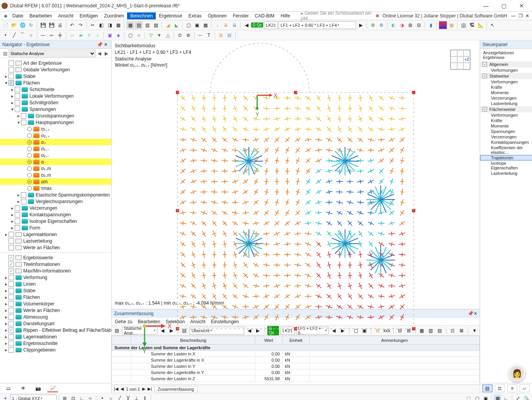  I want to click on cp-tab-filter-icon: ▱, so click(525, 388).